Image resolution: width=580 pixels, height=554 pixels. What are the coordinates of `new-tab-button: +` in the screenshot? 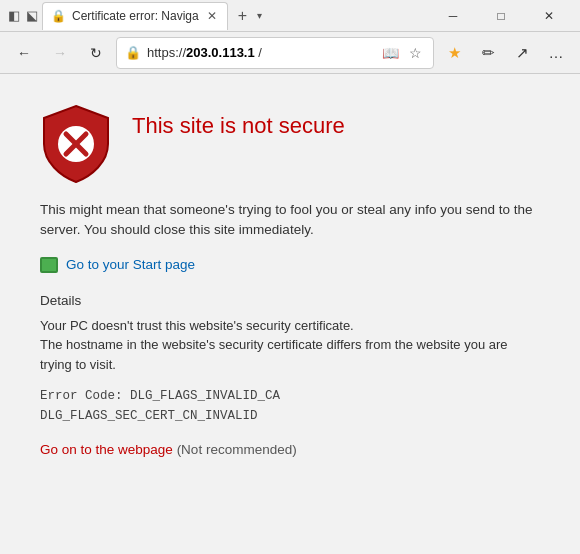 It's located at (242, 16).